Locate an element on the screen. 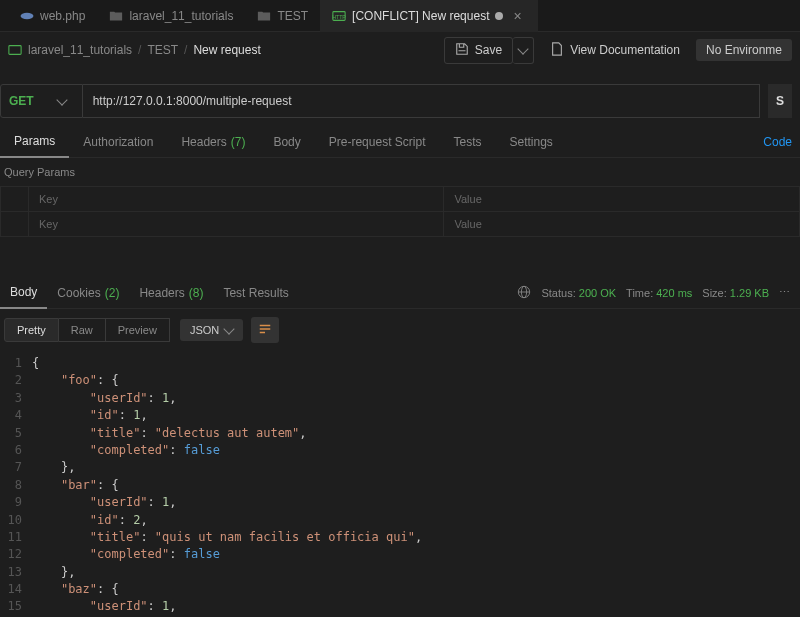 The width and height of the screenshot is (800, 617). breadcrumb-segment: laravel_11_tutorials is located at coordinates (80, 50).